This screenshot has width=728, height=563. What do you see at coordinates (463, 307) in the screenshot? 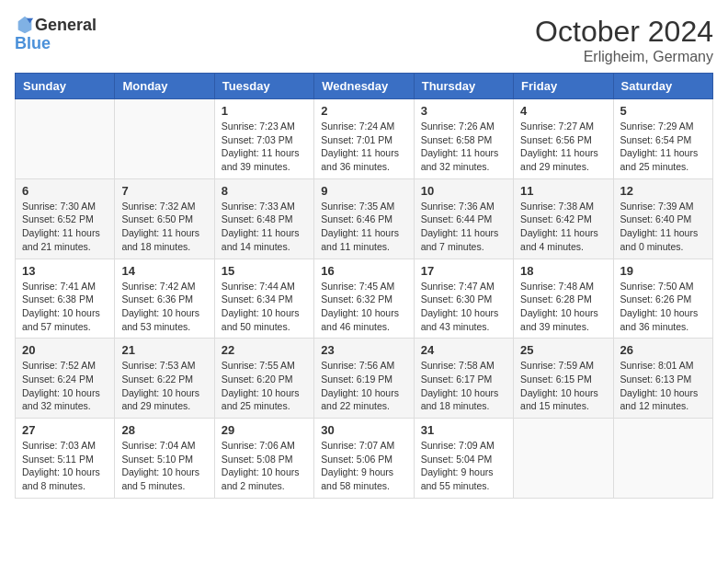
I see `day-info: Sunrise: 7:47 AM Sunset: 6:30 PM Dayligh…` at bounding box center [463, 307].